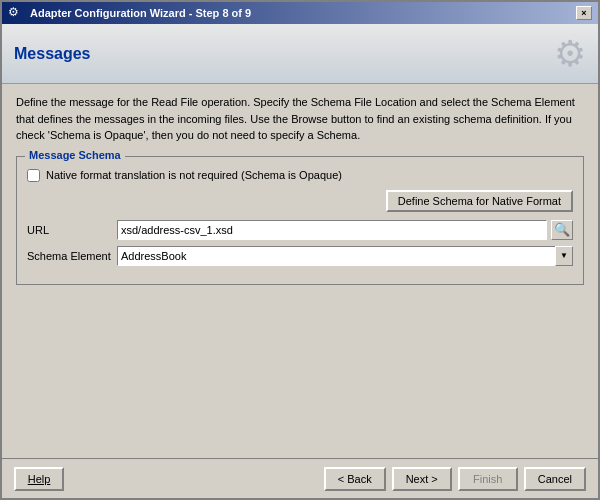 This screenshot has width=600, height=500. I want to click on url-row: URL 🔍, so click(300, 230).